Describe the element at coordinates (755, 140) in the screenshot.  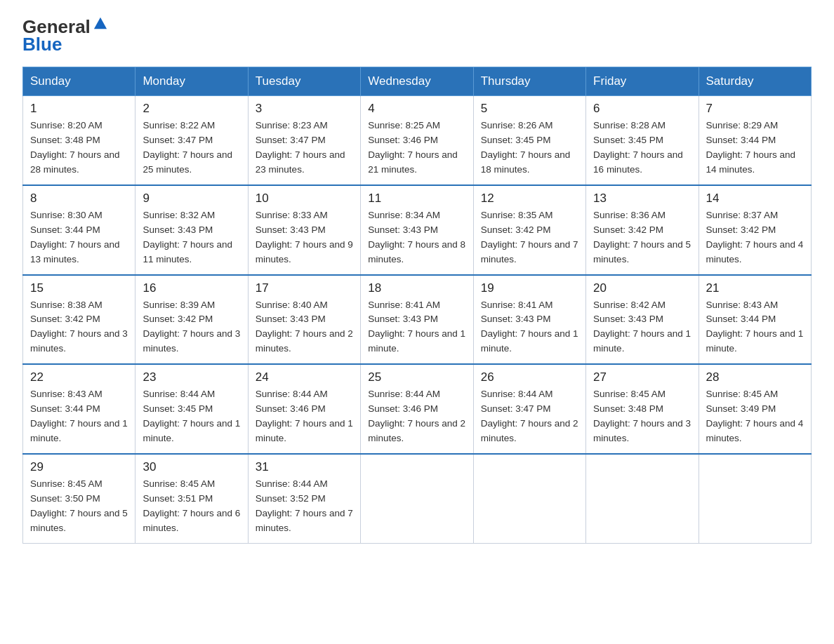
I see `calendar-cell: 7 Sunrise: 8:29 AMSunset: 3:44 PMDayligh…` at that location.